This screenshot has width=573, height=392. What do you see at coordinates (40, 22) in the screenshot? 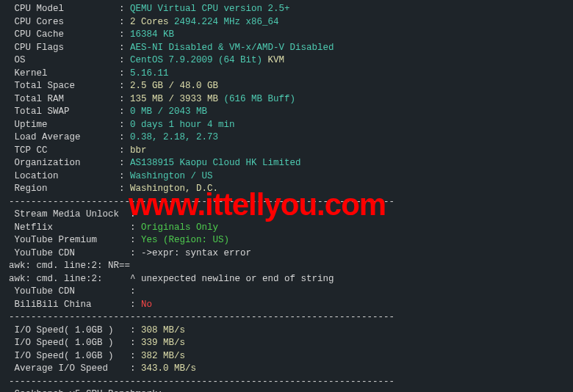
I see `cpu-cores-label: CPU Cores` at bounding box center [40, 22].